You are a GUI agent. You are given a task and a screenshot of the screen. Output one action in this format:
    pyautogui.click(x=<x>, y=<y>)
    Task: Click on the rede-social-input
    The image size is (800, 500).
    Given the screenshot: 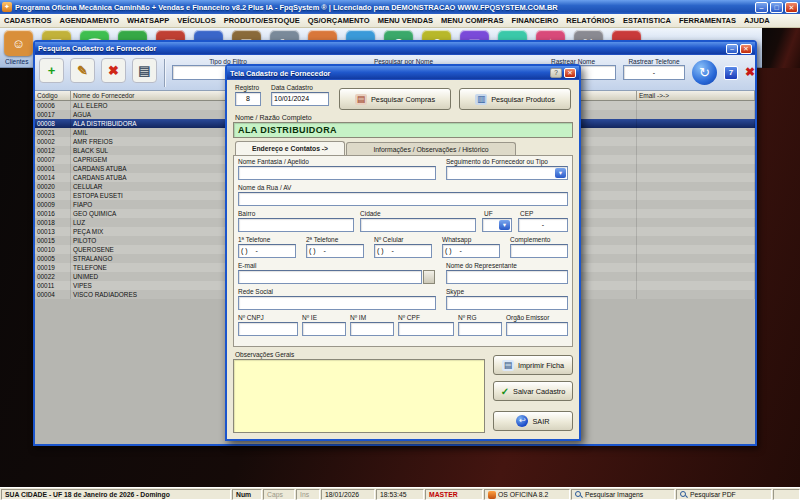 What is the action you would take?
    pyautogui.click(x=337, y=303)
    